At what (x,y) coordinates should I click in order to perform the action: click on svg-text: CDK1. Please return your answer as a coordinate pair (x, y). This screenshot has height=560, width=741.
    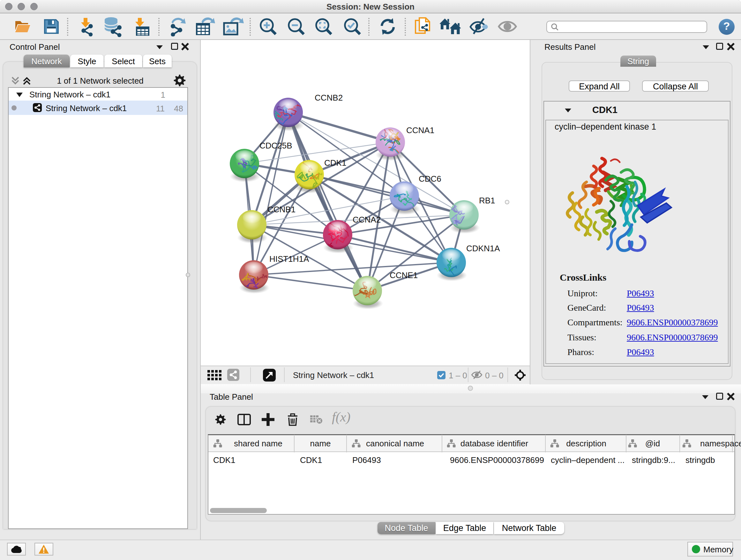
    Looking at the image, I should click on (335, 163).